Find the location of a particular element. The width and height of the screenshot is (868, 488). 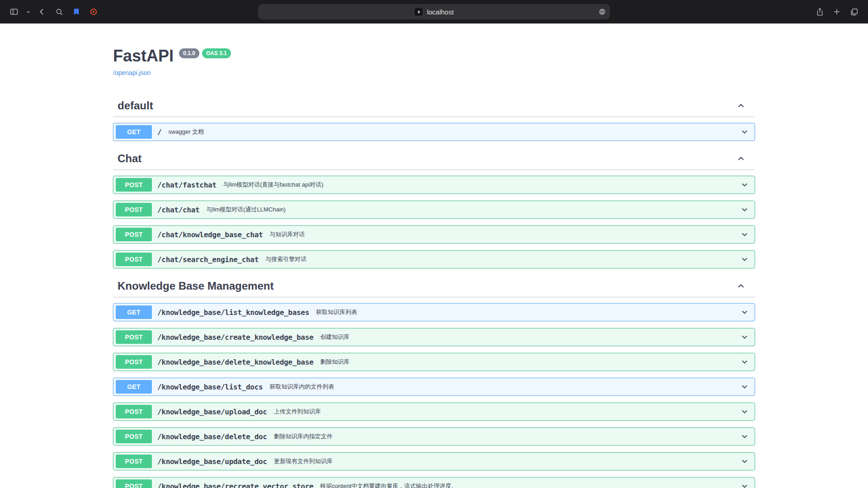

operation-description: 更新现有文件到知识库 is located at coordinates (303, 461).